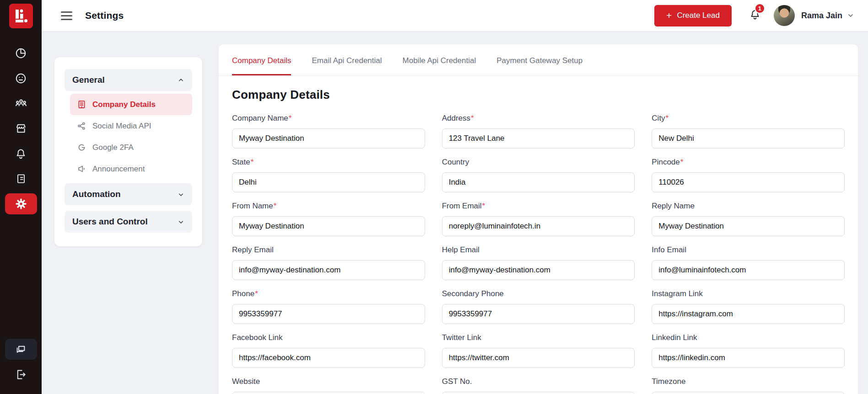 This screenshot has height=394, width=868. Describe the element at coordinates (539, 338) in the screenshot. I see `field-label: Twitter Link` at that location.